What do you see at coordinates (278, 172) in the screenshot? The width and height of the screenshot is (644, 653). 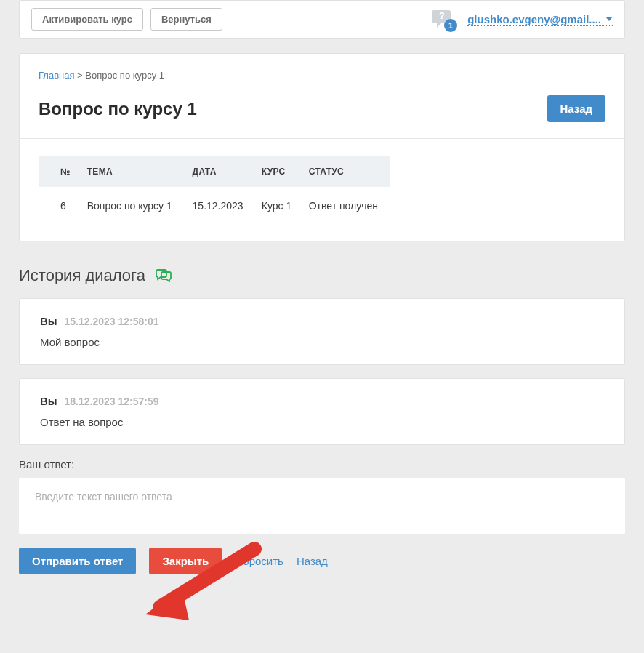 I see `th-course: КУРС` at bounding box center [278, 172].